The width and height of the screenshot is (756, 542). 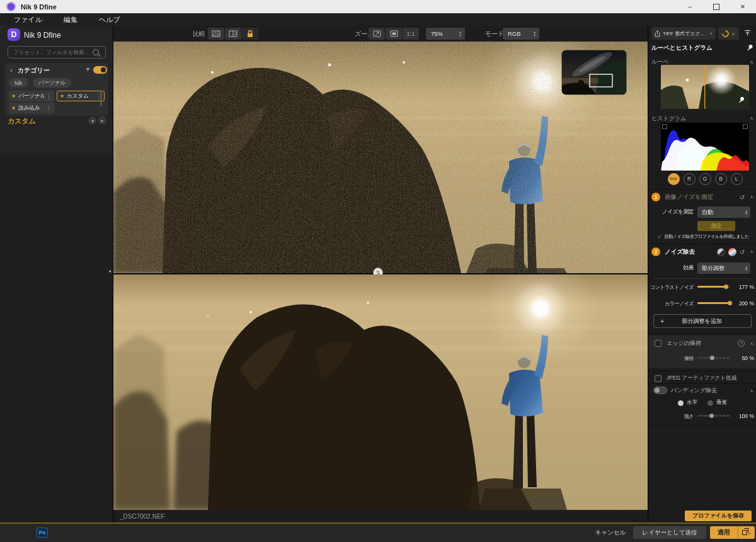 What do you see at coordinates (100, 70) in the screenshot?
I see `categories-toggle` at bounding box center [100, 70].